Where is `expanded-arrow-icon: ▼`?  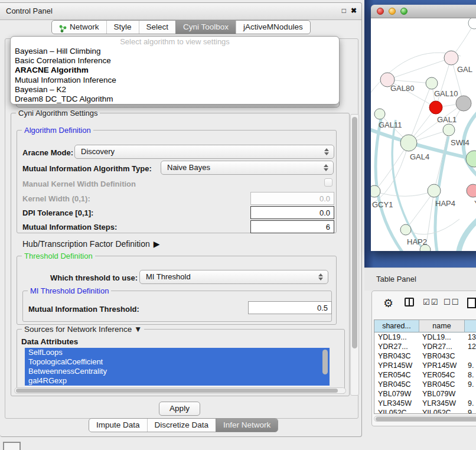
expanded-arrow-icon: ▼ is located at coordinates (138, 330).